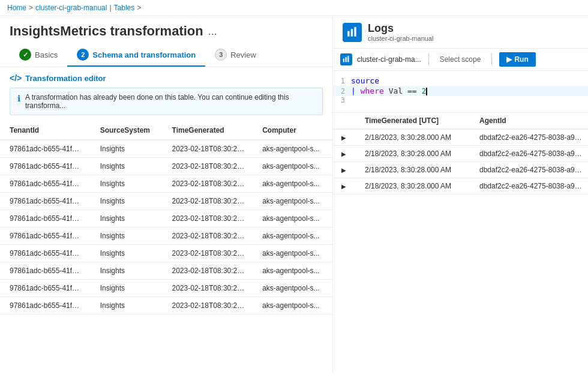  What do you see at coordinates (65, 78) in the screenshot?
I see `transformation-editor-label: Transformation editor` at bounding box center [65, 78].